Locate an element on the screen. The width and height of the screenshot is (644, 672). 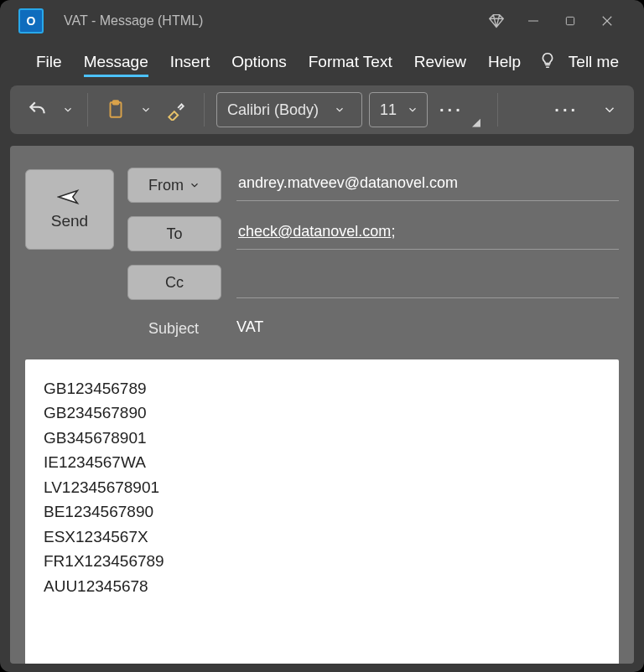
maximize-button is located at coordinates (570, 21).